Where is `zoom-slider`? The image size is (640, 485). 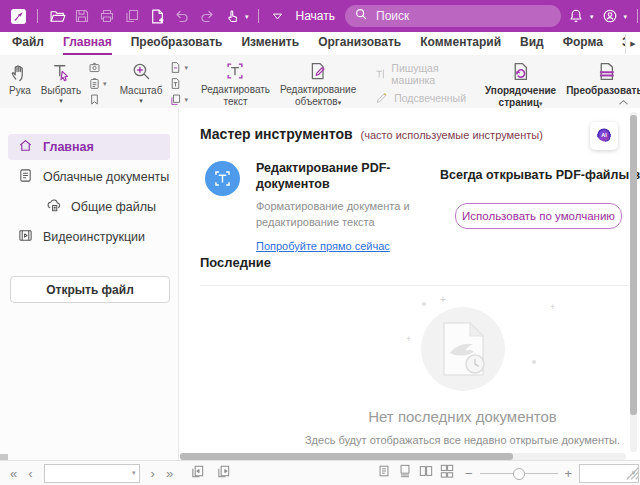 zoom-slider is located at coordinates (519, 473).